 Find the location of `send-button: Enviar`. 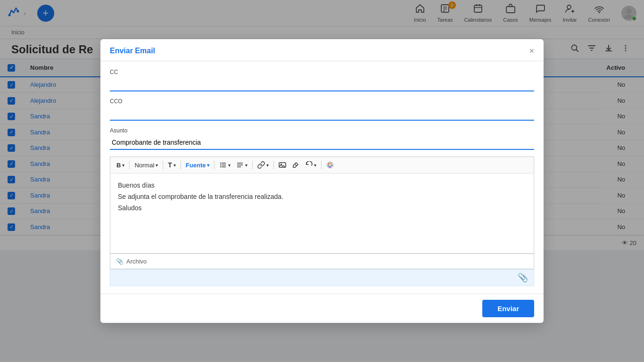

send-button: Enviar is located at coordinates (508, 308).